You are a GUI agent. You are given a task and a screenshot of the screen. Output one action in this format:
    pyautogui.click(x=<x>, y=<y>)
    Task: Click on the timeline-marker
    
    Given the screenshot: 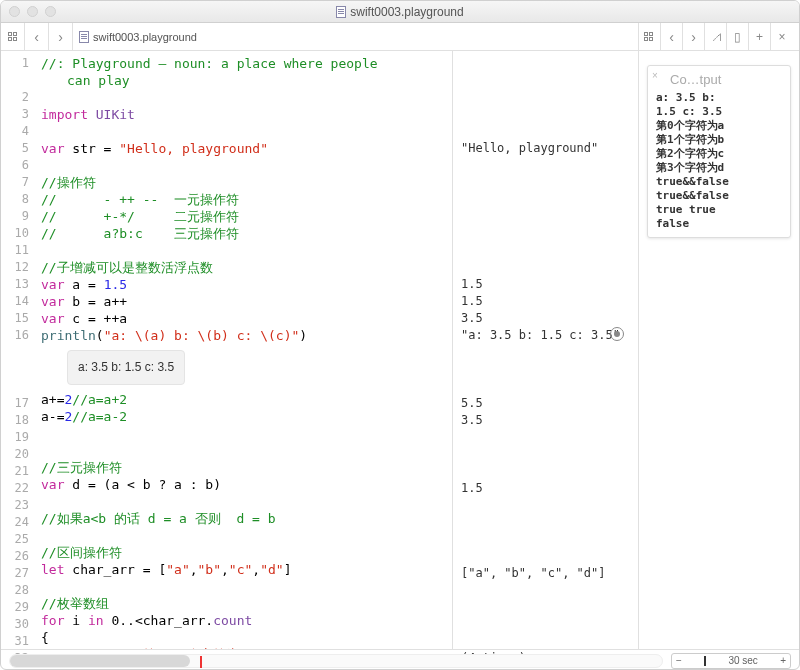 What is the action you would take?
    pyautogui.click(x=201, y=662)
    